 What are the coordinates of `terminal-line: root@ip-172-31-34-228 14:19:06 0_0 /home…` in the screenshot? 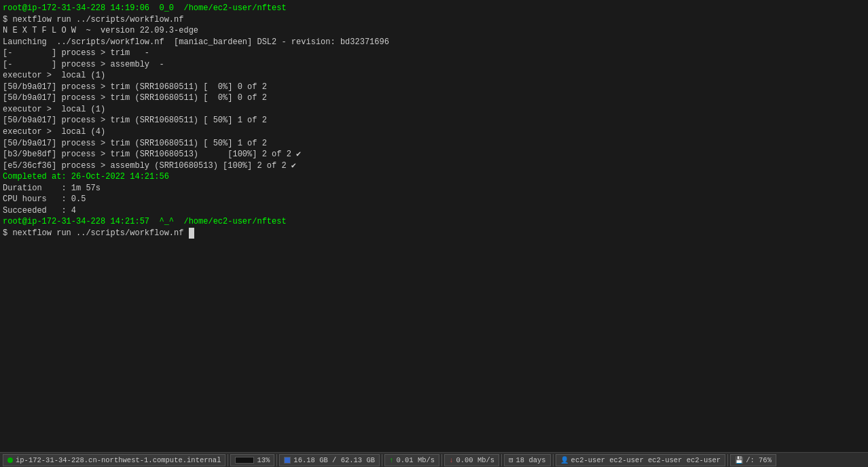 It's located at (434, 8).